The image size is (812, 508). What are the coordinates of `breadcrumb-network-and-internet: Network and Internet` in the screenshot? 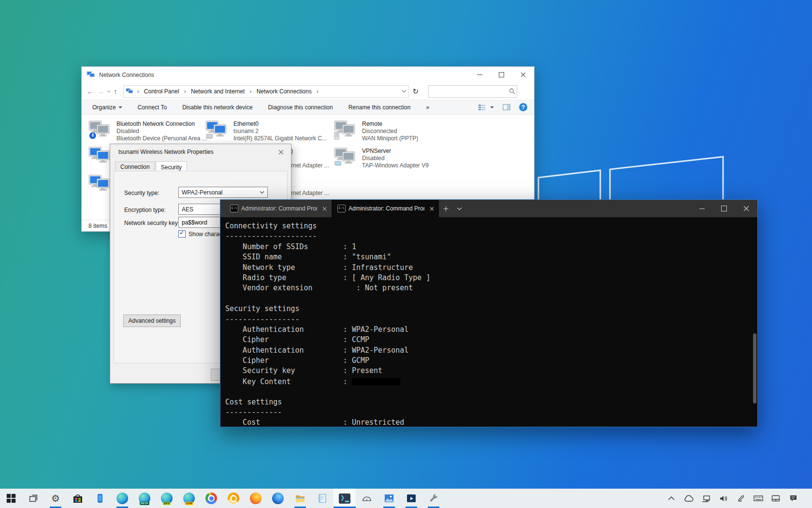 It's located at (218, 91).